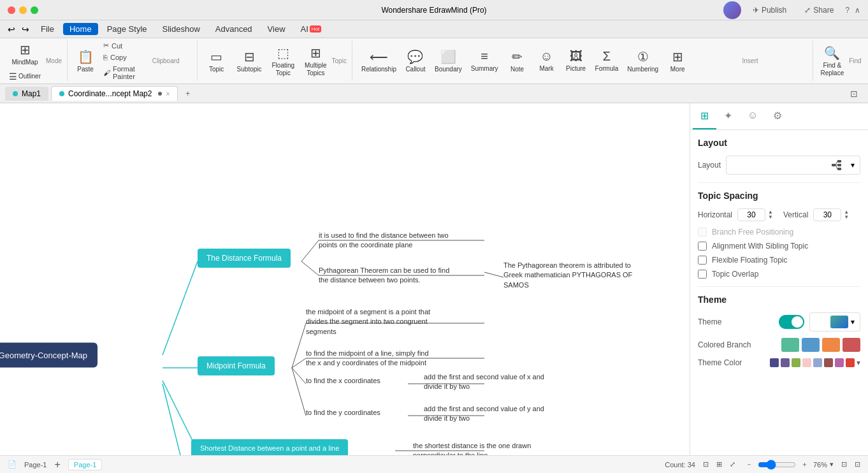 This screenshot has height=473, width=868. What do you see at coordinates (517, 61) in the screenshot?
I see `note-button: ✏ Note` at bounding box center [517, 61].